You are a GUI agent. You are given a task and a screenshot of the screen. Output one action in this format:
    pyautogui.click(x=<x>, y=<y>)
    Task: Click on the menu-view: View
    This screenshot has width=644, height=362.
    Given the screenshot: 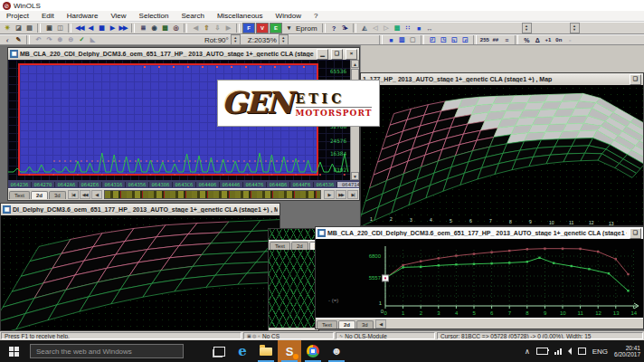 What is the action you would take?
    pyautogui.click(x=118, y=16)
    